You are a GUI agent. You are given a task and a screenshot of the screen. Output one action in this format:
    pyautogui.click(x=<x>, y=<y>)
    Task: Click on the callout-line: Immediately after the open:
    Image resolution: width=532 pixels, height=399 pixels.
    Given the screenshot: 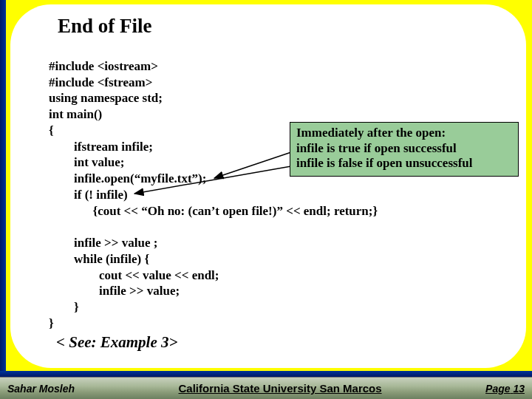 What is the action you would take?
    pyautogui.click(x=404, y=133)
    